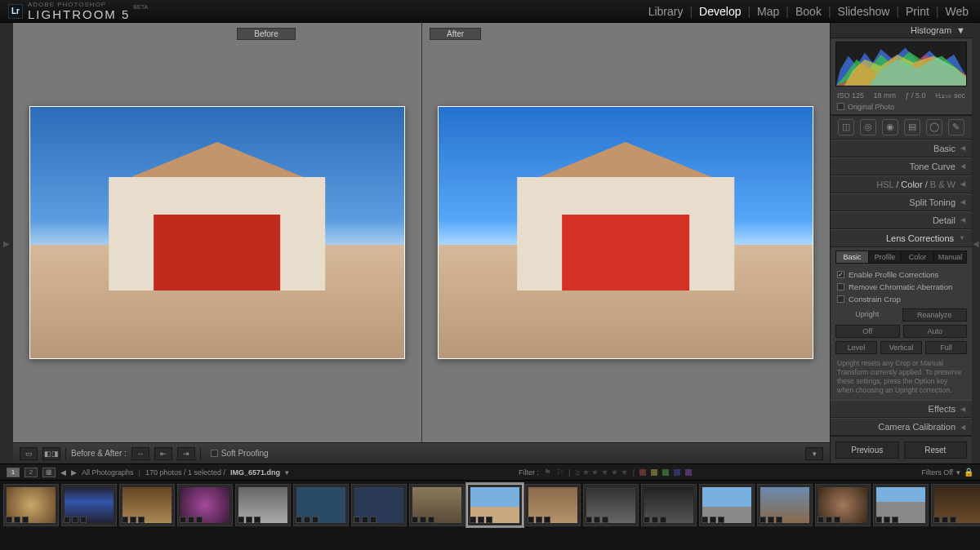  What do you see at coordinates (31, 472) in the screenshot?
I see `second-window-button: 2` at bounding box center [31, 472].